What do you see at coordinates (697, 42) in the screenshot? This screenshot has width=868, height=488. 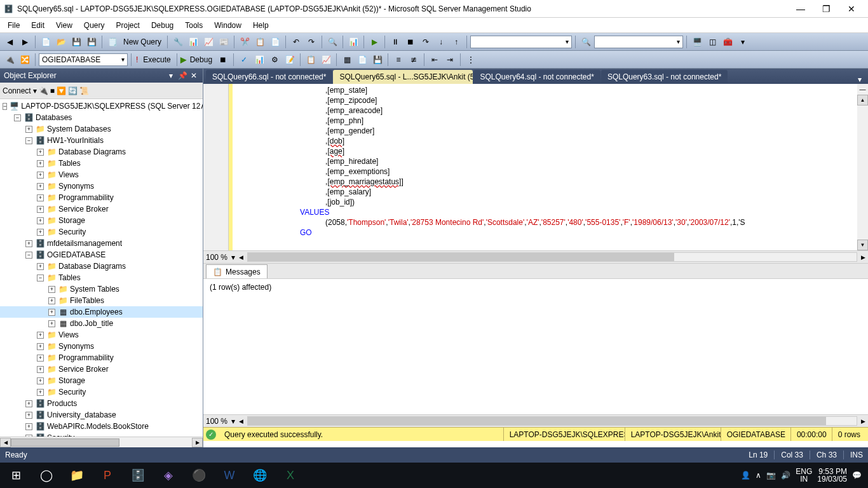 I see `reg-srv-icon: 🖥️` at bounding box center [697, 42].